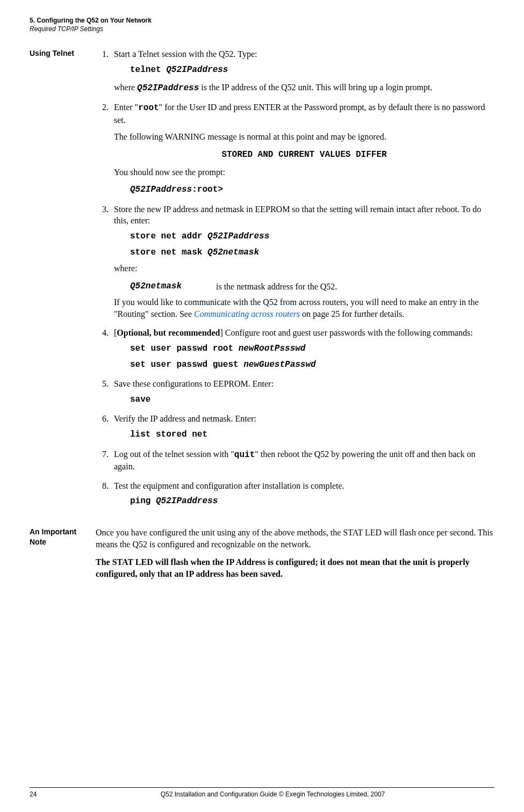 Image resolution: width=524 pixels, height=812 pixels. I want to click on step1-command: telnet Q52IPaddress, so click(312, 70).